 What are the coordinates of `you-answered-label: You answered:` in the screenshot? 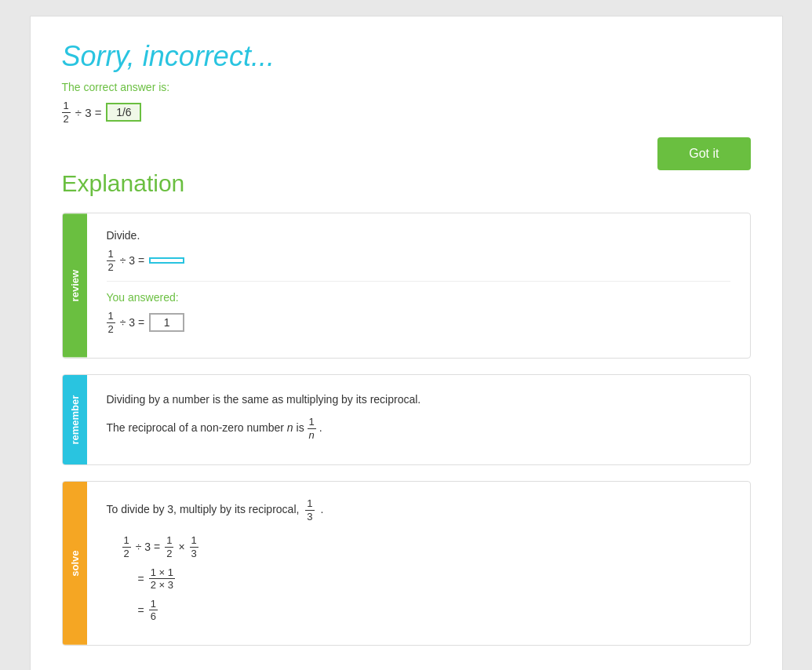 It's located at (419, 297).